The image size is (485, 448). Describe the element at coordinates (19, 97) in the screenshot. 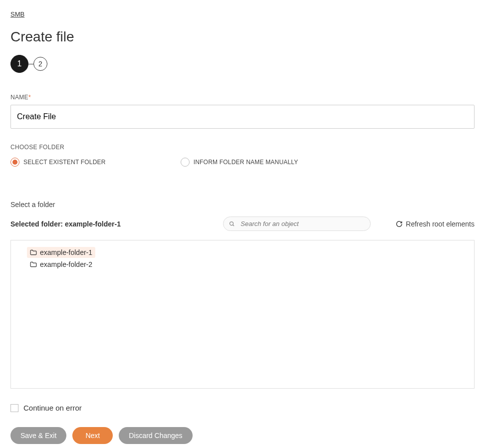

I see `name-label-text: NAME` at that location.